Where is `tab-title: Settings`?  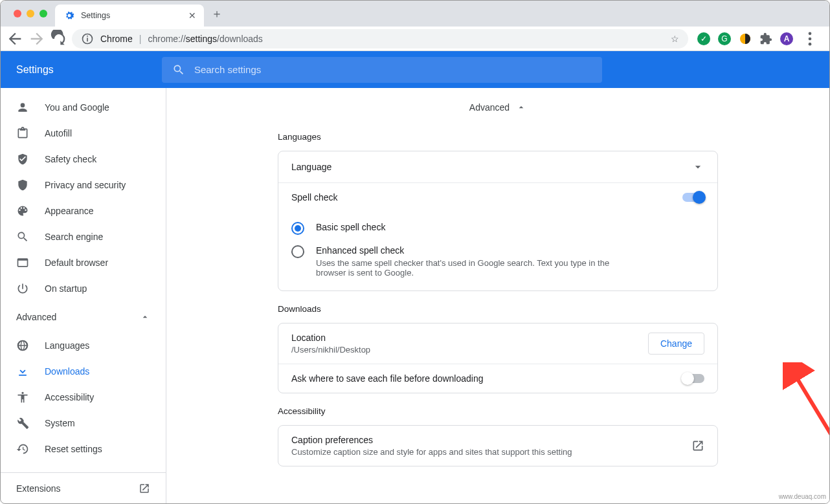 tab-title: Settings is located at coordinates (96, 16).